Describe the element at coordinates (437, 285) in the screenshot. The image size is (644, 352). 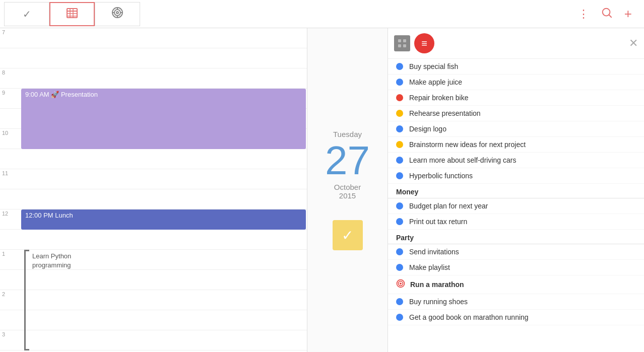
I see `goal-text: Run a marathon` at that location.